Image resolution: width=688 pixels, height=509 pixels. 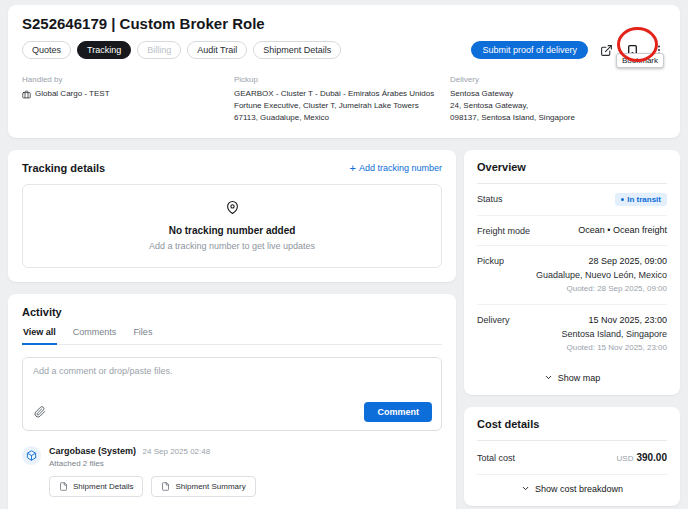 What do you see at coordinates (558, 94) in the screenshot?
I see `delivery-address-line1: Sentosa Gateway` at bounding box center [558, 94].